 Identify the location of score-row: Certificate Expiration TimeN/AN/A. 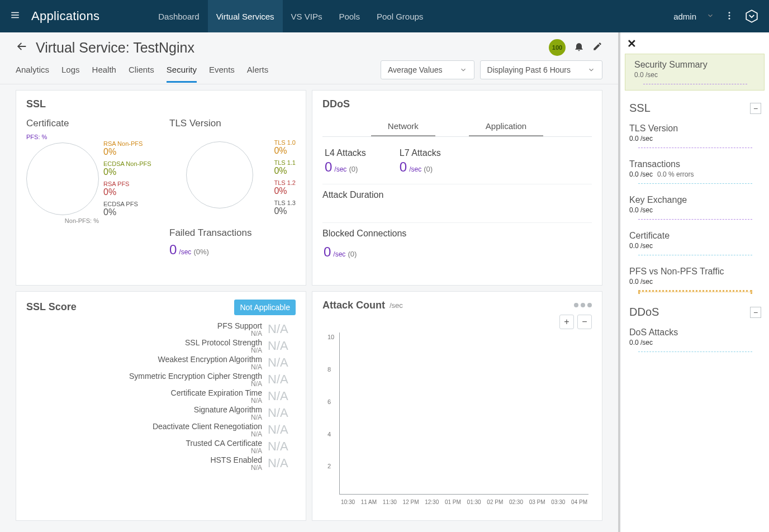
(161, 396).